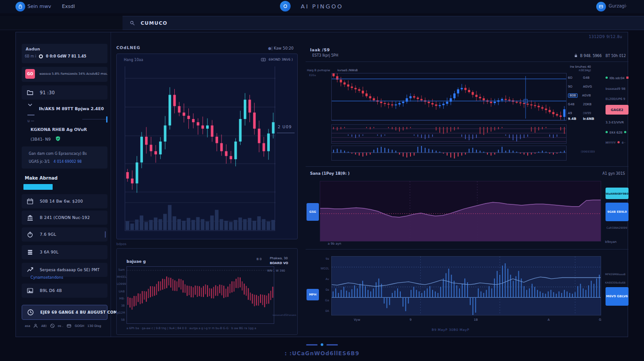  What do you see at coordinates (95, 119) in the screenshot?
I see `slider-track` at bounding box center [95, 119].